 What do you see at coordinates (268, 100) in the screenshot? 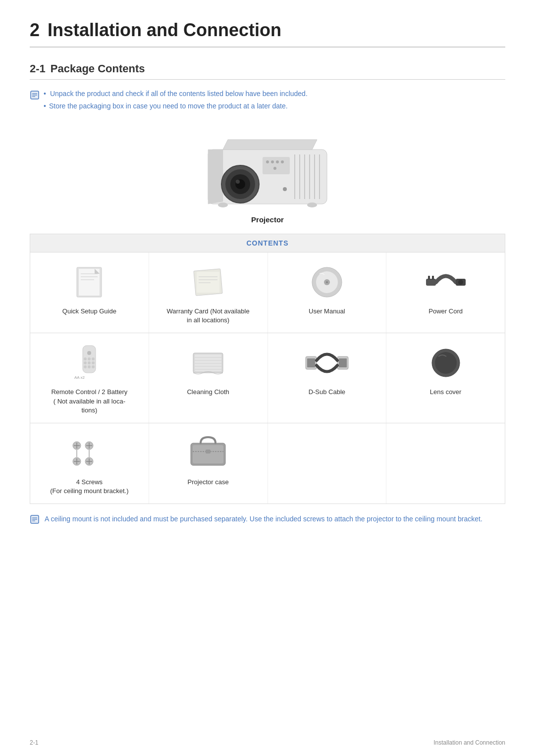
I see `notes-area: • Unpack the product and check if all of…` at bounding box center [268, 100].